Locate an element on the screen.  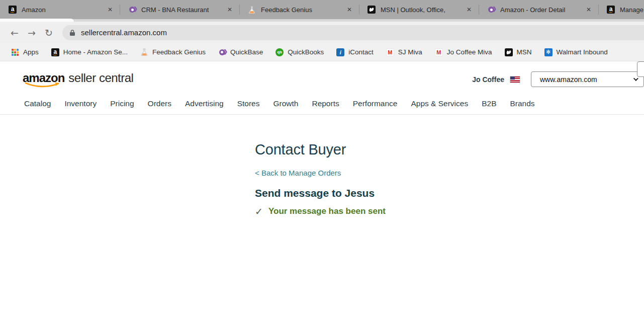
success-message-row: ✓ Your message has been sent is located at coordinates (449, 211).